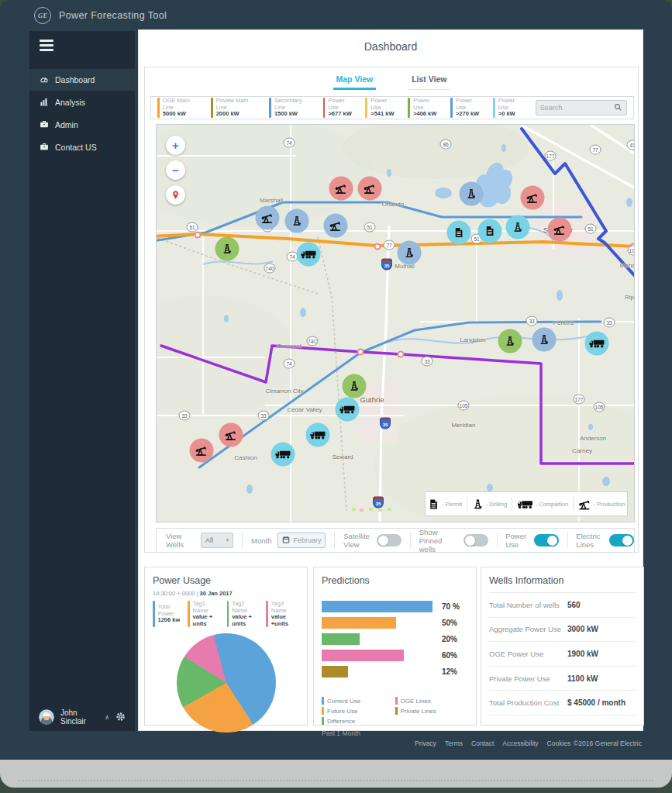 This screenshot has height=793, width=672. What do you see at coordinates (395, 711) in the screenshot?
I see `predictions-legend: Current UseFuture UseDifferenceOGE Lines…` at bounding box center [395, 711].